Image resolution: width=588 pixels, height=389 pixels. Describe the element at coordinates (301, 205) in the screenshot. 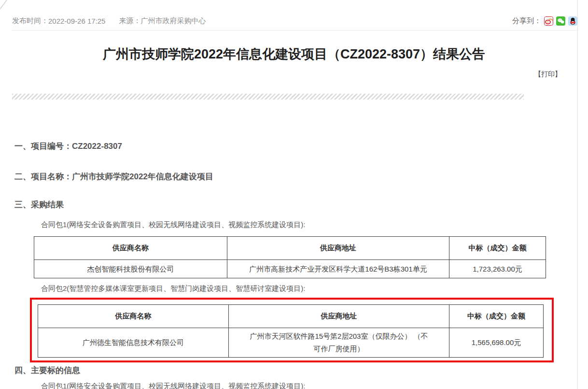

I see `section-purchase-result: 三、采购结果` at that location.